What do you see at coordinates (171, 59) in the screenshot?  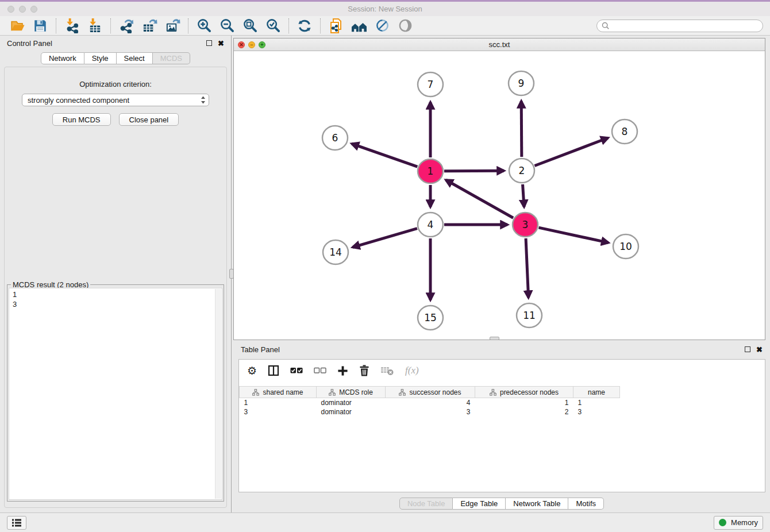 I see `tab-mcds: MCDS` at bounding box center [171, 59].